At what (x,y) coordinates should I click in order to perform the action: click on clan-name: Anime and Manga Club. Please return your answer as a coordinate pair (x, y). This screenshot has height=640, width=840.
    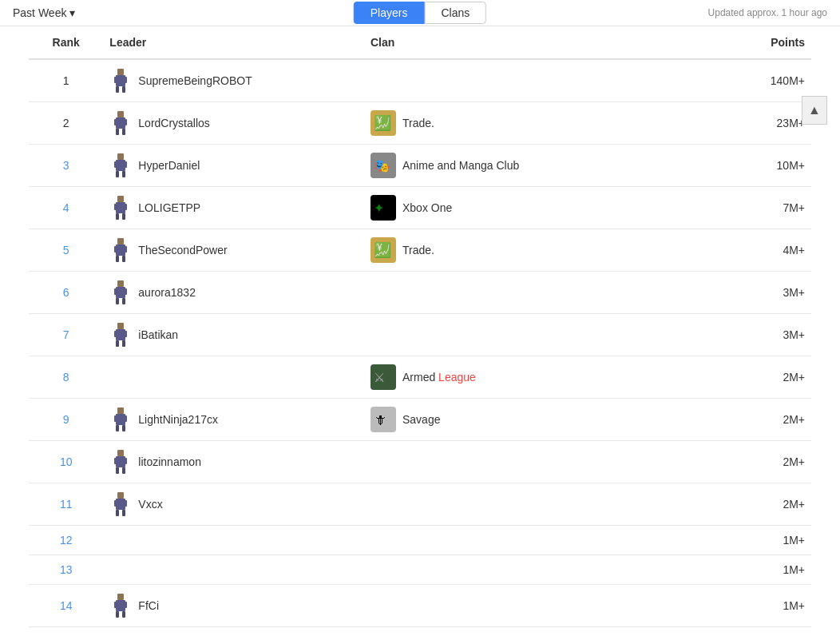
    Looking at the image, I should click on (461, 165).